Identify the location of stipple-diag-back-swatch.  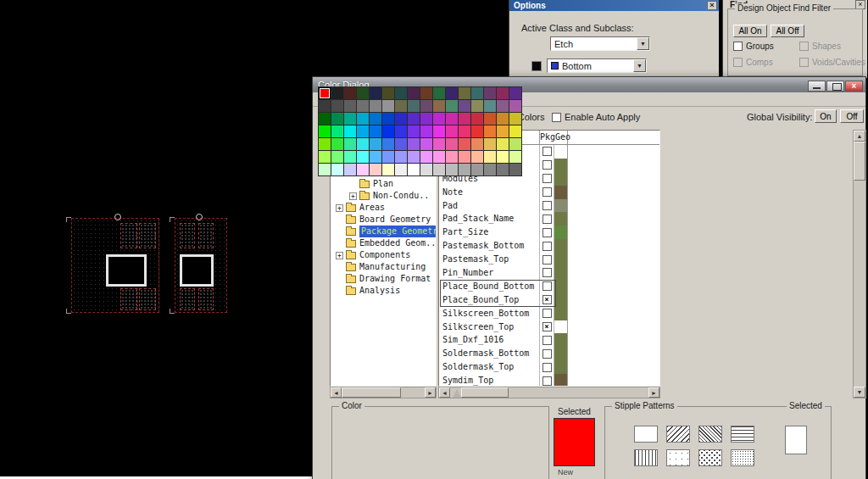
(678, 434).